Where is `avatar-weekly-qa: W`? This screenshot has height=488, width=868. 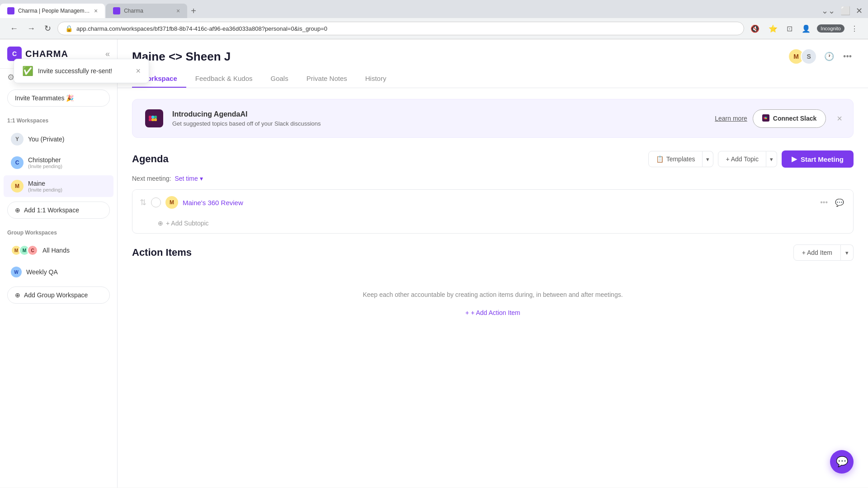
avatar-weekly-qa: W is located at coordinates (16, 272).